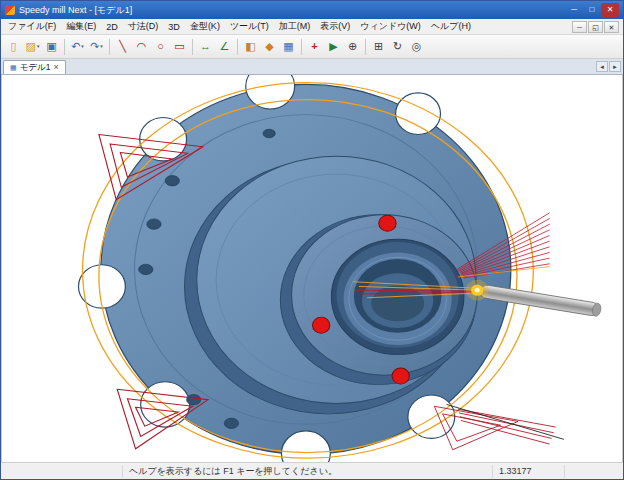  What do you see at coordinates (56, 68) in the screenshot?
I see `tab-close-icon: ×` at bounding box center [56, 68].